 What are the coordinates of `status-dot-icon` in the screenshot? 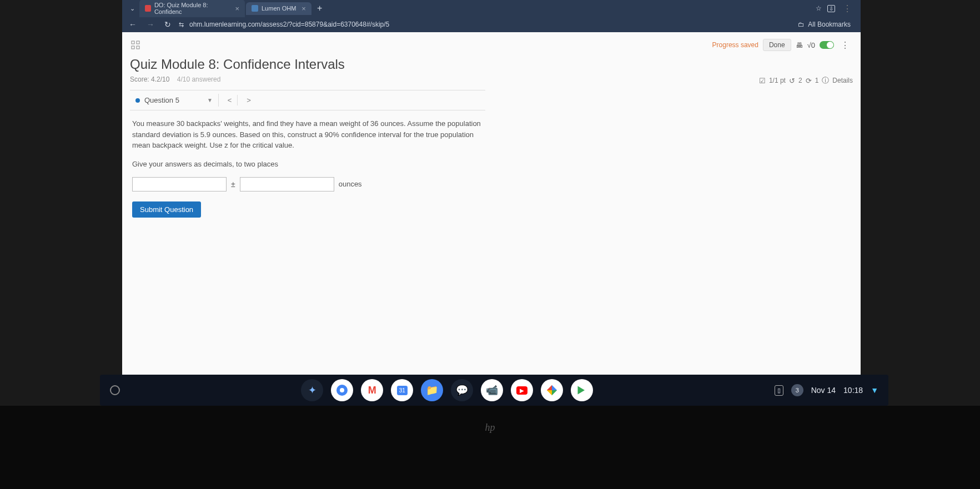 It's located at (138, 100).